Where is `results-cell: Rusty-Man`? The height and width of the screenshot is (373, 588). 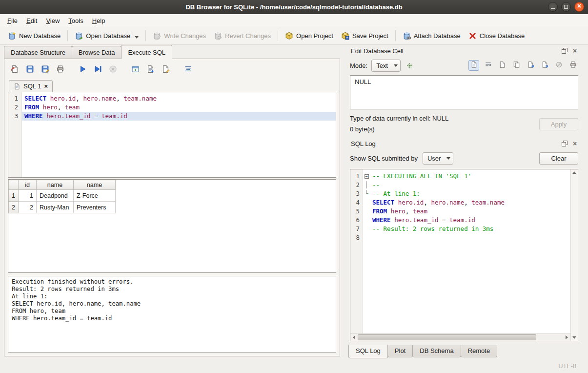
results-cell: Rusty-Man is located at coordinates (55, 207).